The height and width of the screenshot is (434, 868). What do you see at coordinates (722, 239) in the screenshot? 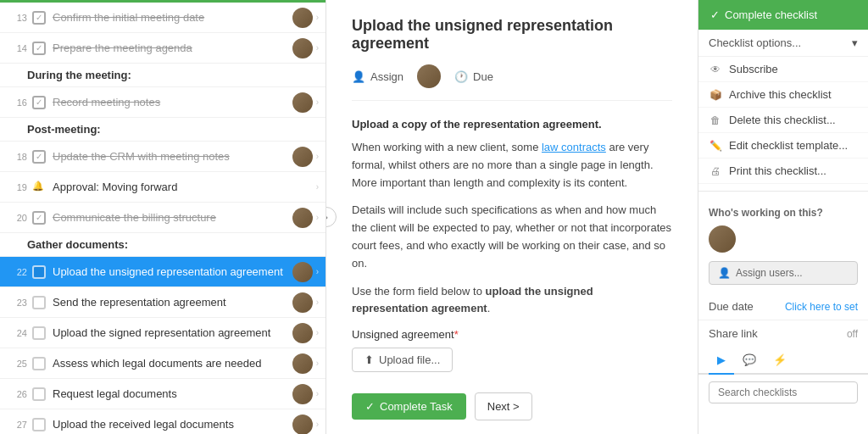
I see `worker-avatar` at bounding box center [722, 239].